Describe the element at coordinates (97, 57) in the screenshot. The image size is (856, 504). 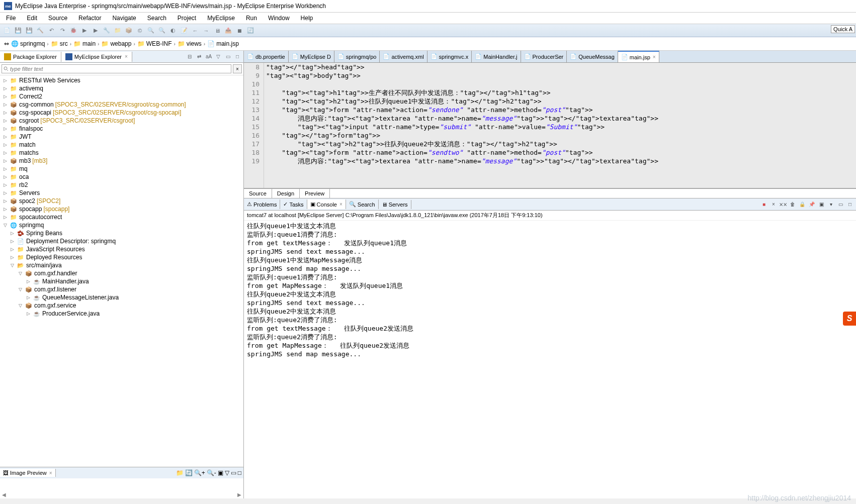
I see `tab-myeclipse-explorer: MyEclipse Explorer ×` at that location.